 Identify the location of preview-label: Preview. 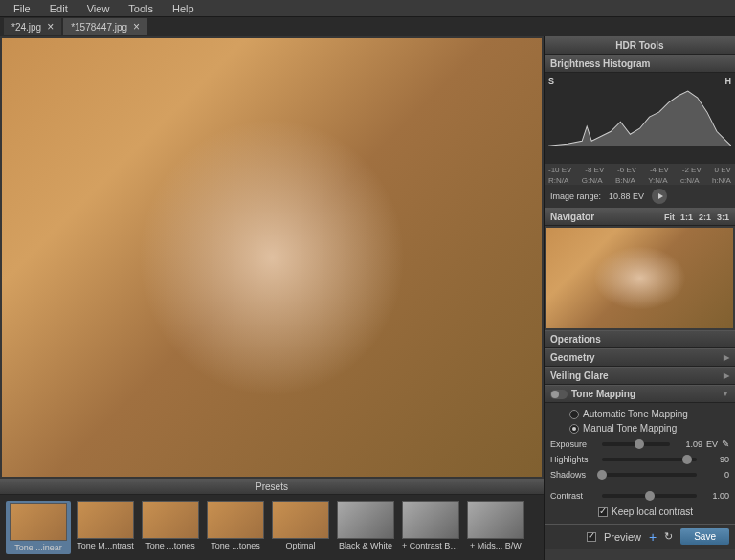
(622, 537).